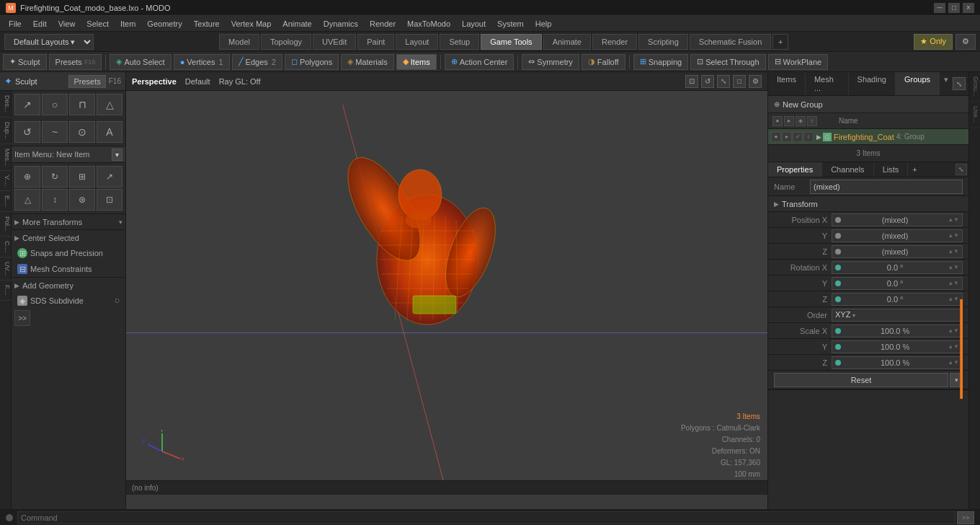  Describe the element at coordinates (429, 24) in the screenshot. I see `menu-max-to-modo: MaxToModo` at that location.